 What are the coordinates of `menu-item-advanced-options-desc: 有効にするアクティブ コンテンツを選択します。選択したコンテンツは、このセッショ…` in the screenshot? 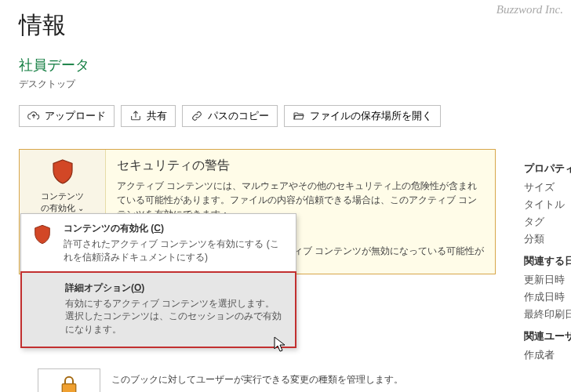 It's located at (174, 317).